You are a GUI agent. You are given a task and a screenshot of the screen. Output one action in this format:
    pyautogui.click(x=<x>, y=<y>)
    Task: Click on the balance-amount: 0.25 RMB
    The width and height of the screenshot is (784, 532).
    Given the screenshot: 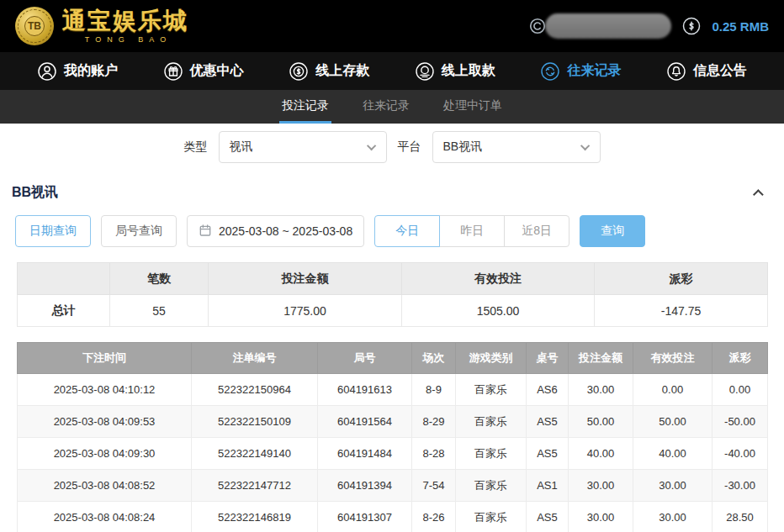 What is the action you would take?
    pyautogui.click(x=740, y=27)
    